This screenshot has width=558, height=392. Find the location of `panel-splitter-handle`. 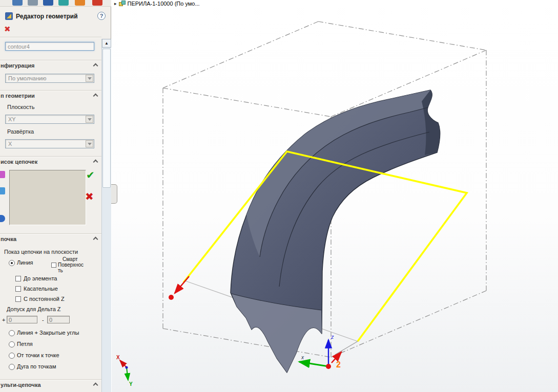

panel-splitter-handle is located at coordinates (114, 194).